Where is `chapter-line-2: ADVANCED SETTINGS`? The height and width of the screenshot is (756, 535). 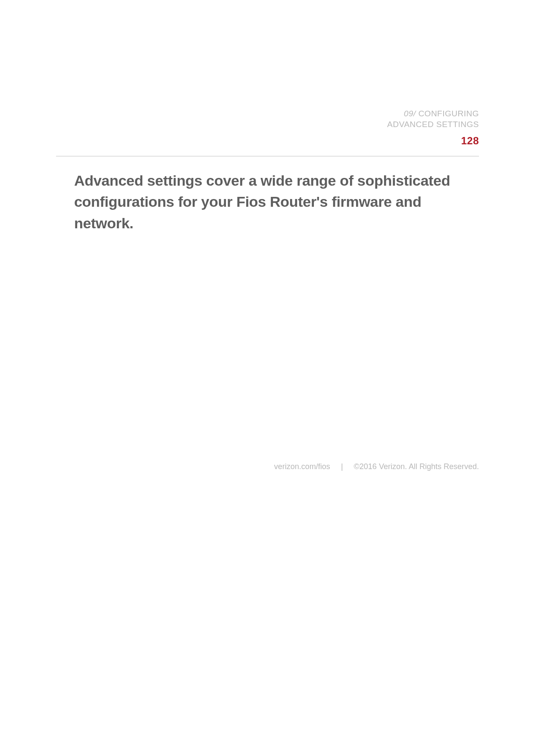
chapter-line-2: ADVANCED SETTINGS is located at coordinates (433, 125).